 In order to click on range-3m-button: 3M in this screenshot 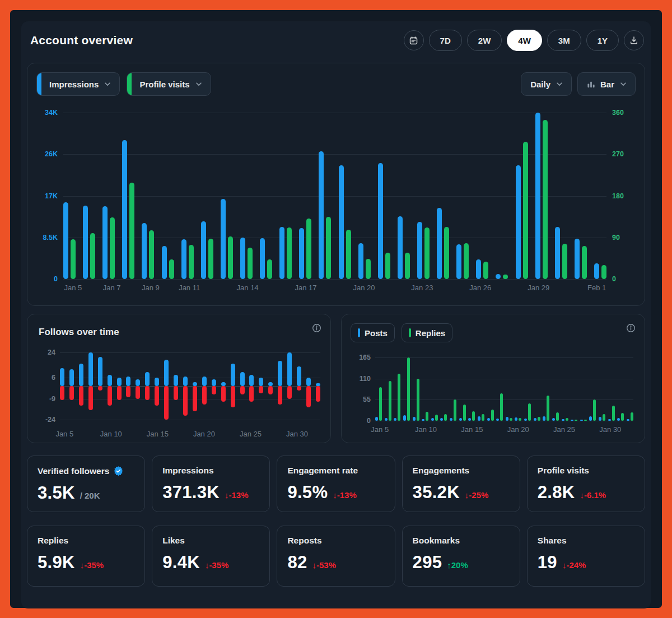, I will do `click(564, 40)`.